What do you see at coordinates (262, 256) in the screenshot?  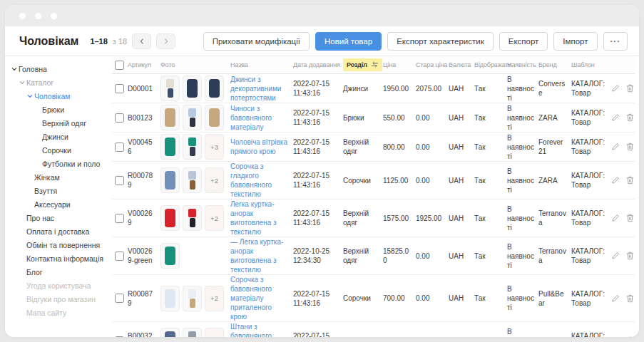 I see `product-name-link: — Легка куртка-анорак виготовлена з текс…` at bounding box center [262, 256].